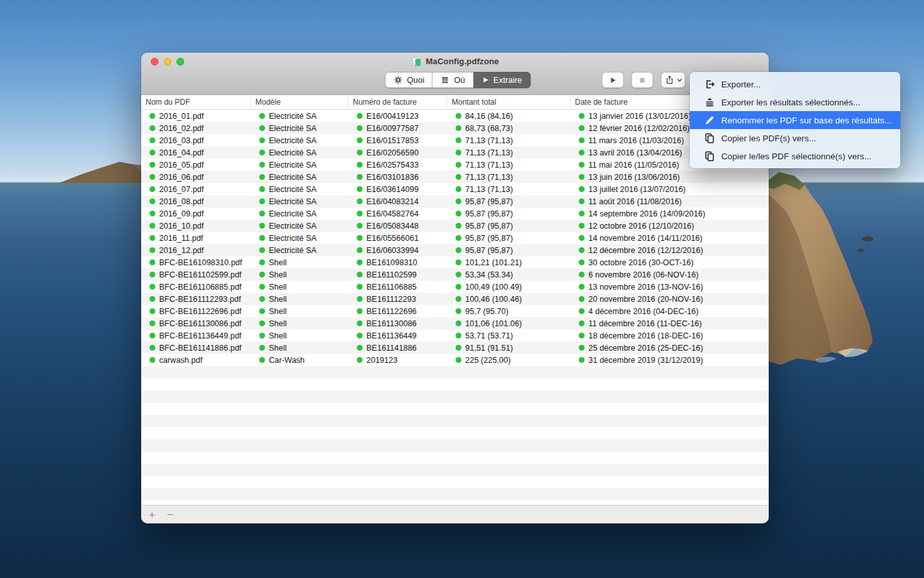  Describe the element at coordinates (182, 214) in the screenshot. I see `cell-text: 2016_09.pdf` at that location.